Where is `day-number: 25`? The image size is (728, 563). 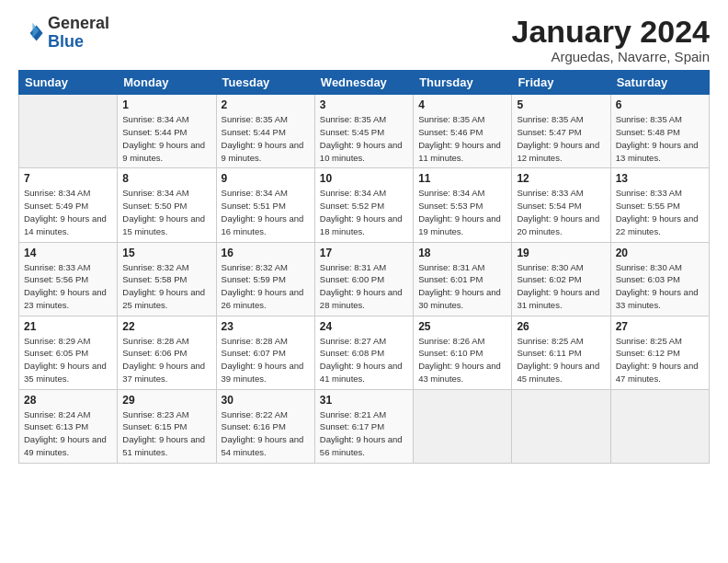 day-number: 25 is located at coordinates (462, 327).